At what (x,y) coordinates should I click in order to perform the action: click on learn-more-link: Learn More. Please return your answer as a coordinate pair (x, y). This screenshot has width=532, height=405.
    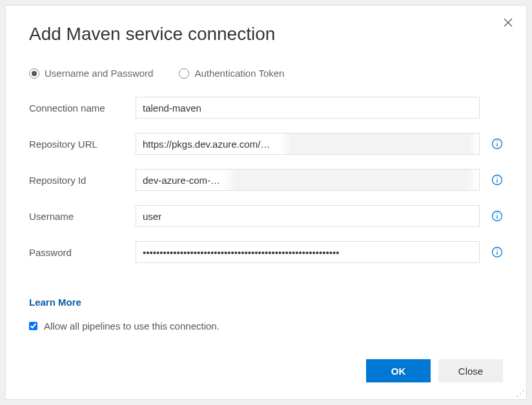
    Looking at the image, I should click on (266, 302).